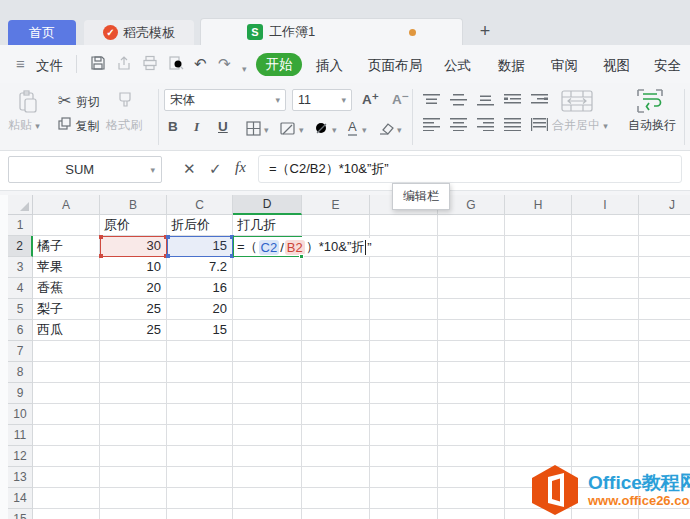  What do you see at coordinates (200, 352) in the screenshot?
I see `cell-C7` at bounding box center [200, 352].